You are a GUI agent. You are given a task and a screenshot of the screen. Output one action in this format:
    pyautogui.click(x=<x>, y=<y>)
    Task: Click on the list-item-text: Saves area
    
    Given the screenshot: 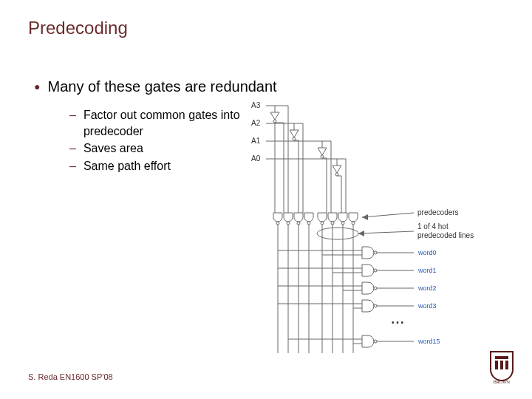 What is the action you would take?
    pyautogui.click(x=114, y=149)
    